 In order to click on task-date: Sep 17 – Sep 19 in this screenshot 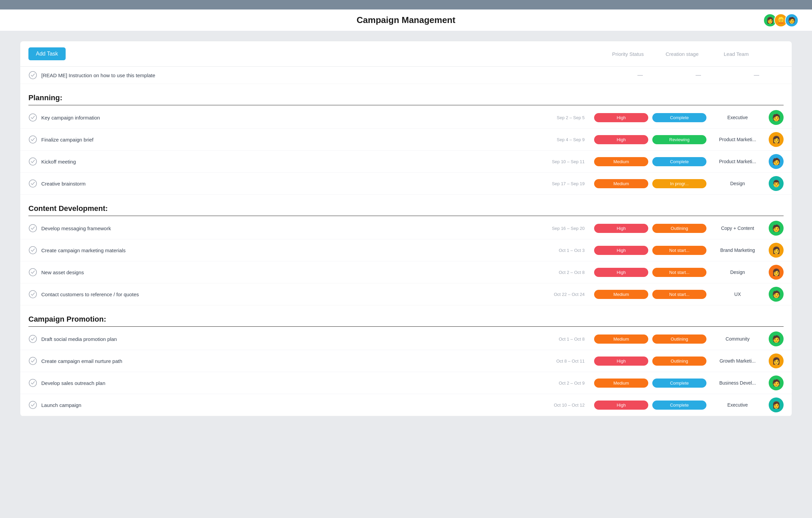, I will do `click(568, 184)`.